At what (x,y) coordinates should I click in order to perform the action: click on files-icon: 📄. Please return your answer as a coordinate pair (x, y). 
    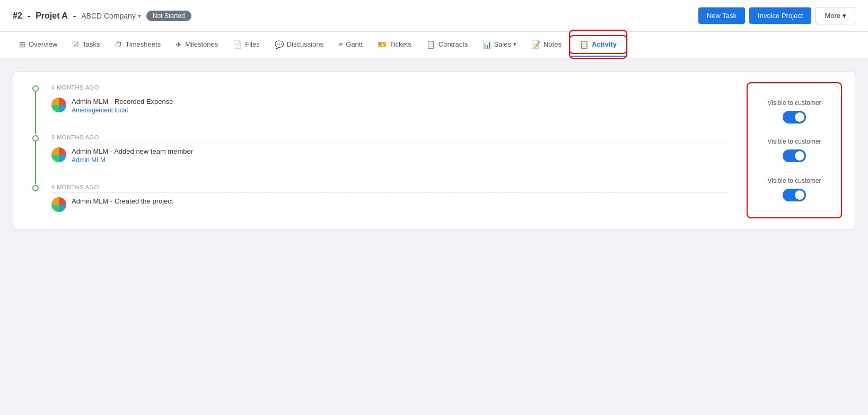
    Looking at the image, I should click on (238, 45).